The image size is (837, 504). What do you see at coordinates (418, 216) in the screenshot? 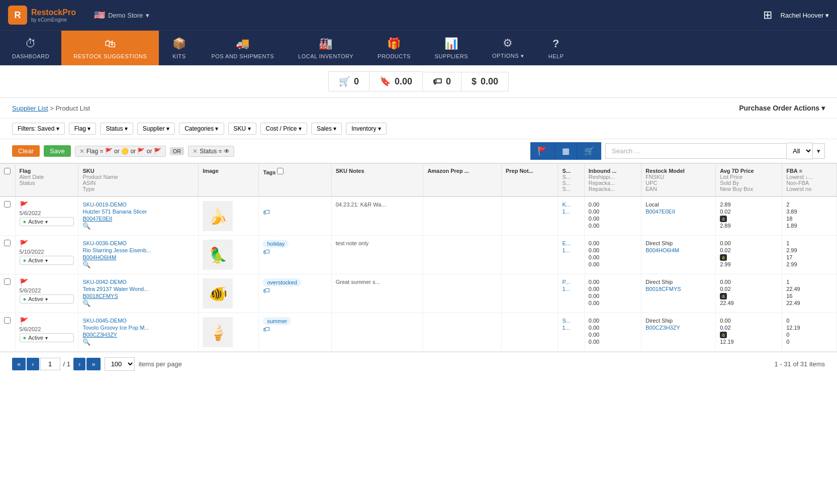
I see `table-row: 🚩 5/6/2022 ● Active ▾ SKU-0019-DEMO Hutz…` at bounding box center [418, 216].